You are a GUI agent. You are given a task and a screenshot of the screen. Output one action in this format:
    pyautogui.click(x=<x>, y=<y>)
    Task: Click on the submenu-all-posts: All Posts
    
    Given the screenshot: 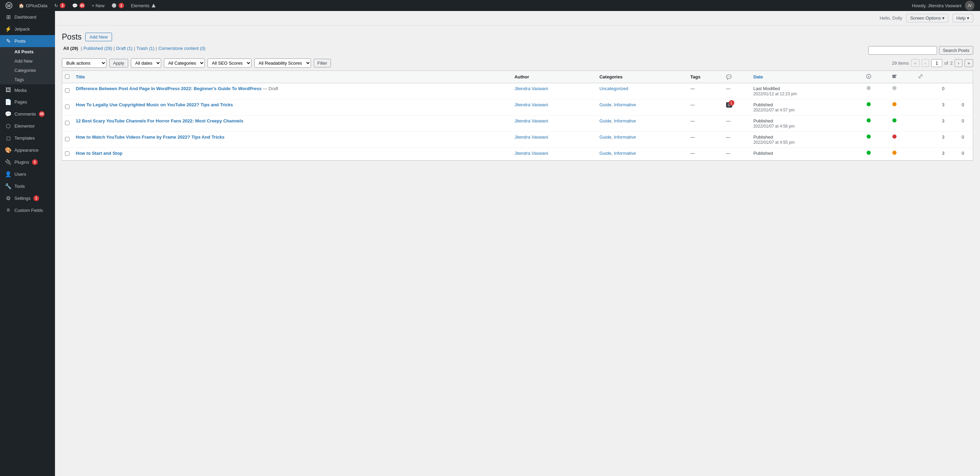 What is the action you would take?
    pyautogui.click(x=27, y=52)
    